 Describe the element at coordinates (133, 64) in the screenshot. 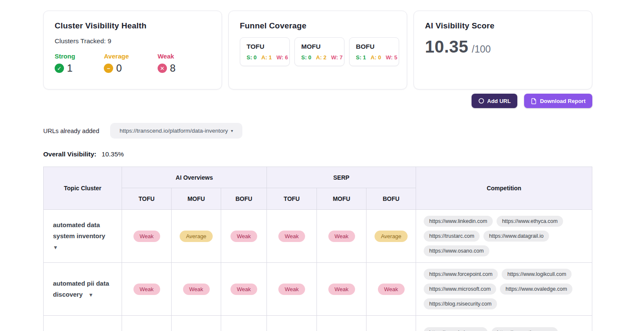

I see `health-stats: Strong✓1Average−0Weak✕8` at that location.